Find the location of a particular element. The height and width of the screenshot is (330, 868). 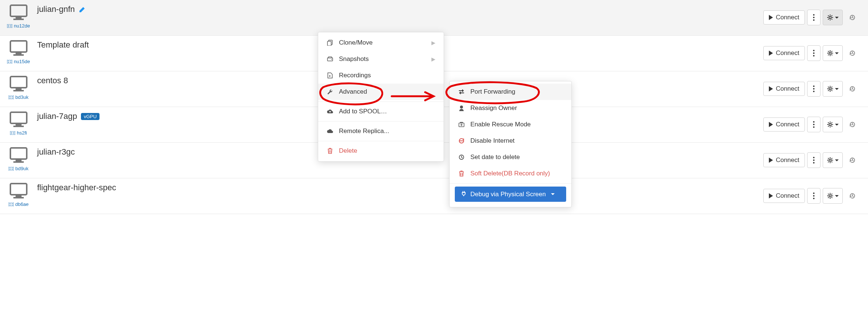

node-id: nu15de is located at coordinates (22, 62).